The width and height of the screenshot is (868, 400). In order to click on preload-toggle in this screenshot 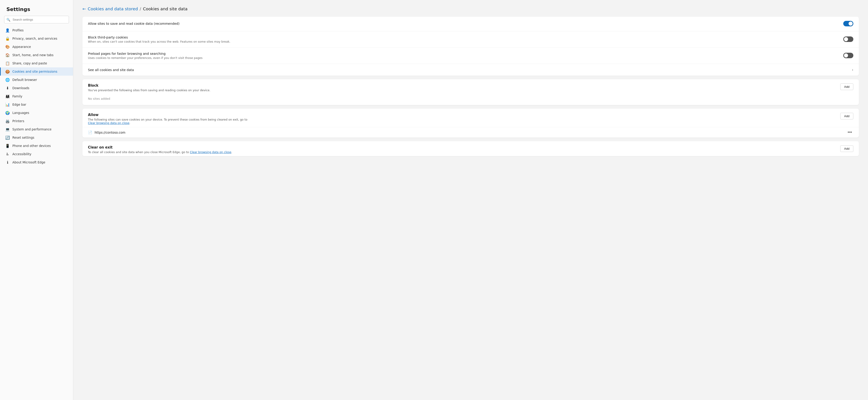, I will do `click(848, 55)`.